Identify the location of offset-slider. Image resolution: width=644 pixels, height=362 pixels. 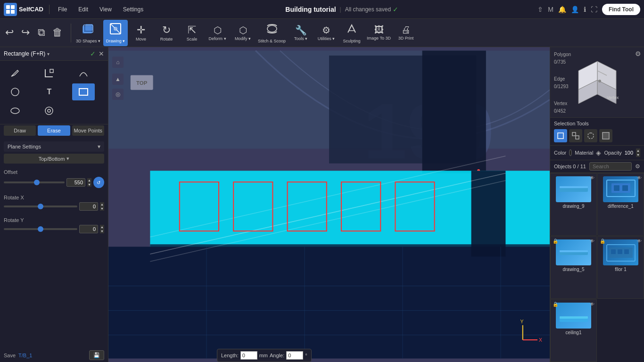
(34, 182).